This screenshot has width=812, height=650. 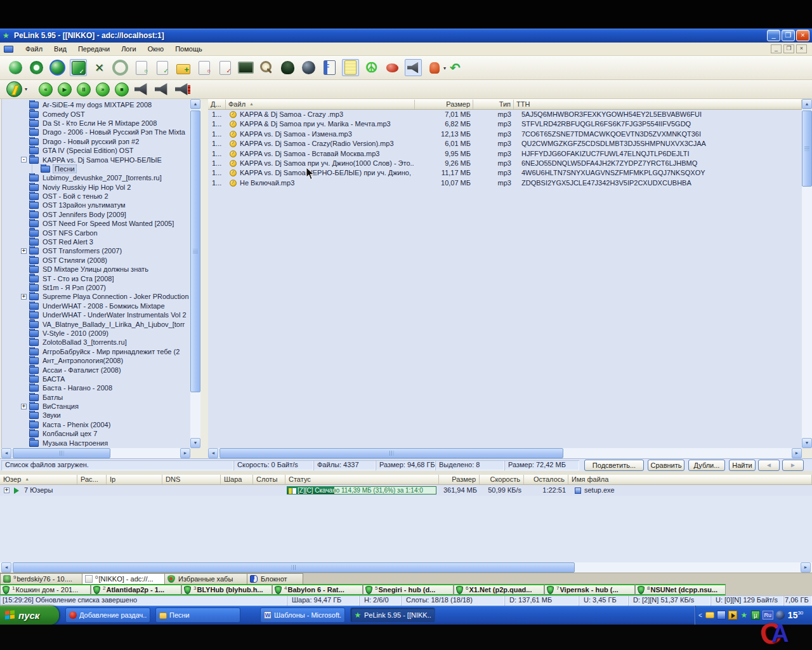 I want to click on tree-vertical-scrollbar: ▲ ▼, so click(x=195, y=274).